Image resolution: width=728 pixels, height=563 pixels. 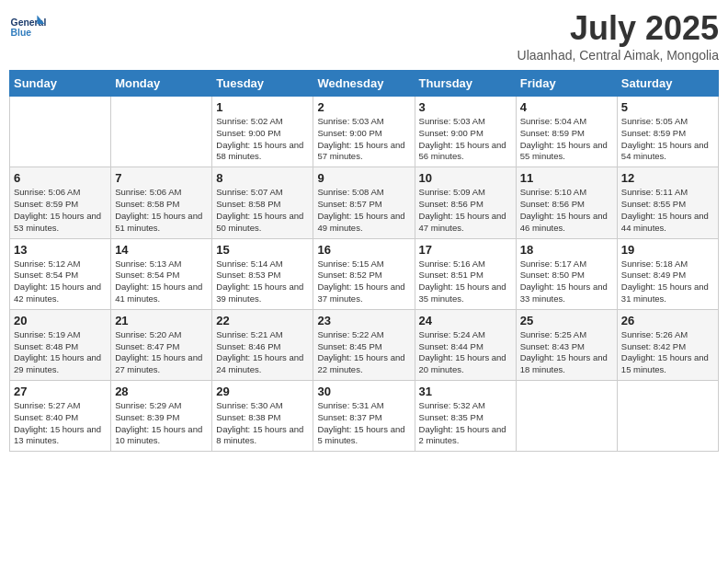 What do you see at coordinates (364, 423) in the screenshot?
I see `day-info: Sunrise: 5:31 AMSunset: 8:37 PMDaylight:…` at bounding box center [364, 423].